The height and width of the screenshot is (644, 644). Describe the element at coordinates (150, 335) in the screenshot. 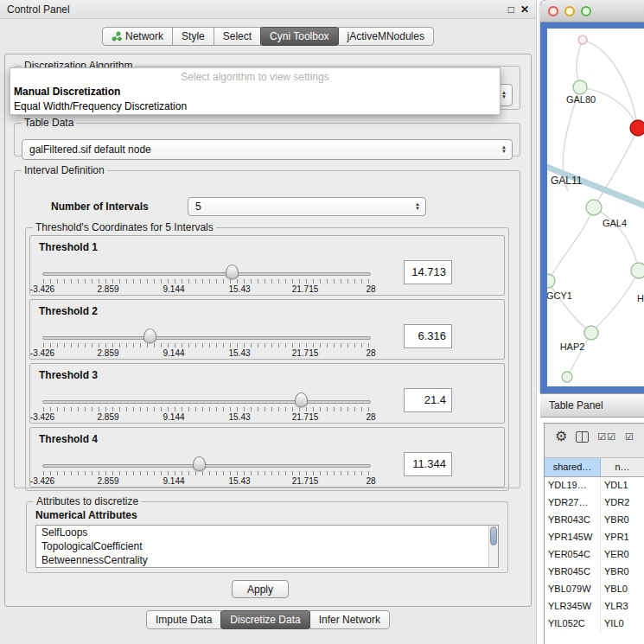

I see `threshold-2-slider-thumb` at that location.